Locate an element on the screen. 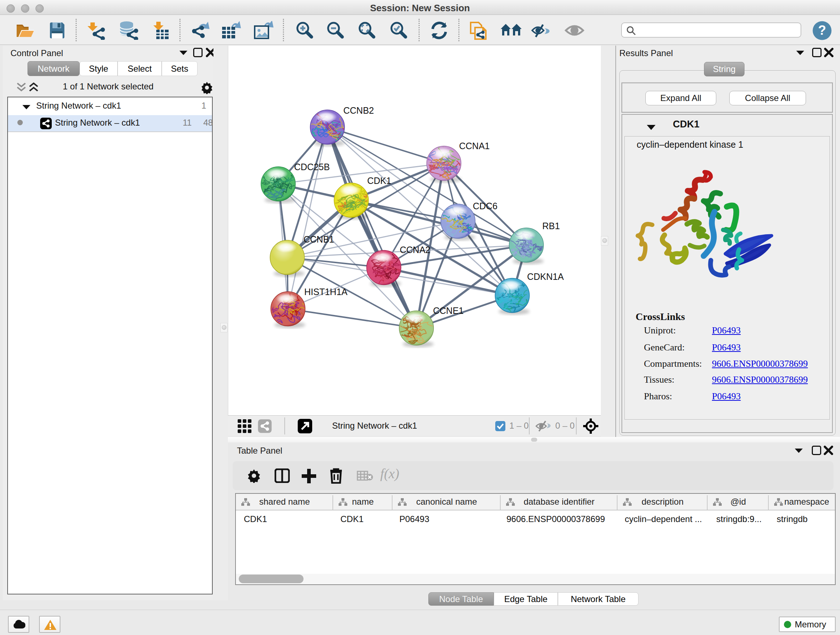  svg-text: RB1 is located at coordinates (551, 226).